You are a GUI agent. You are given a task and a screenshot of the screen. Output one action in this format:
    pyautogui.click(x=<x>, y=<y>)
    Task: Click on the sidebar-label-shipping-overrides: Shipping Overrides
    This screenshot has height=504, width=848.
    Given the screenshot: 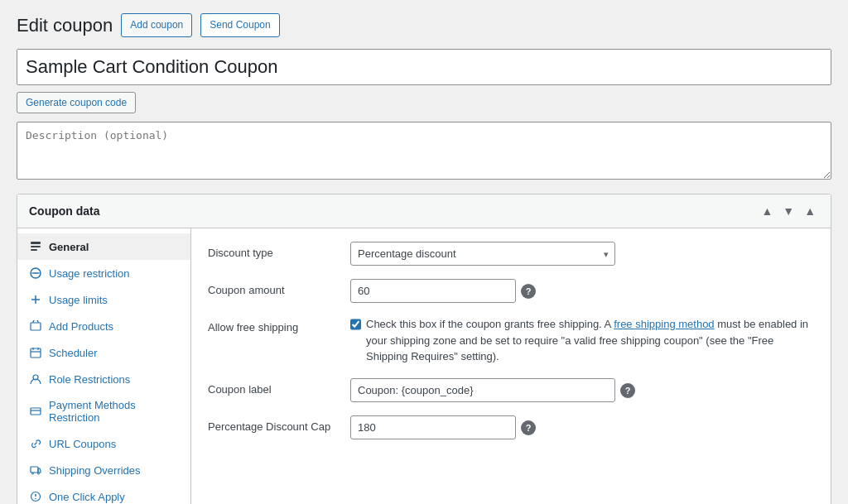 What is the action you would take?
    pyautogui.click(x=94, y=470)
    